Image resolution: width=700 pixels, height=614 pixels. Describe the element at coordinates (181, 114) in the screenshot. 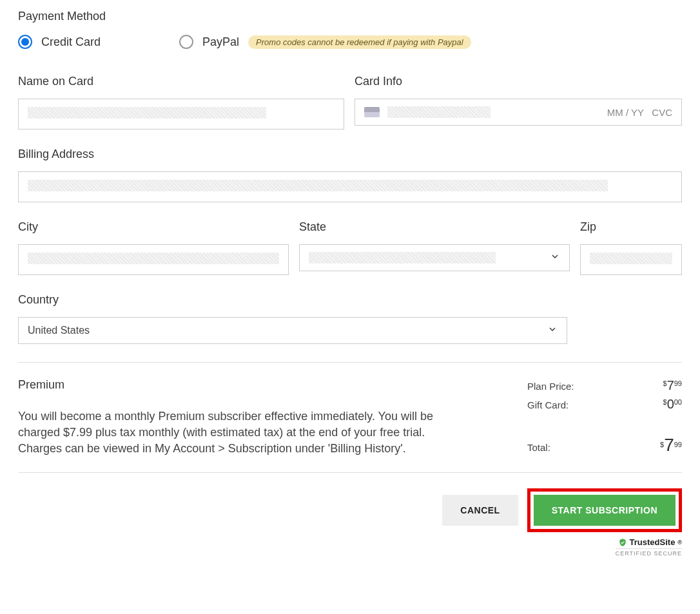

I see `name-on-card-input` at that location.